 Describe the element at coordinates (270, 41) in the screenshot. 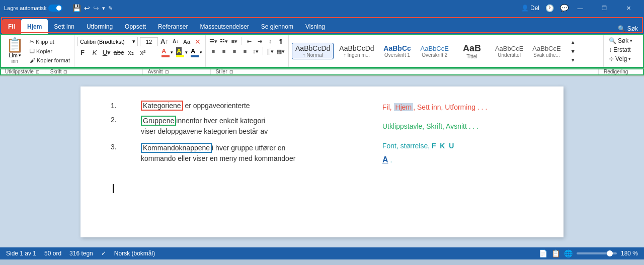

I see `sort-button: ↕` at that location.